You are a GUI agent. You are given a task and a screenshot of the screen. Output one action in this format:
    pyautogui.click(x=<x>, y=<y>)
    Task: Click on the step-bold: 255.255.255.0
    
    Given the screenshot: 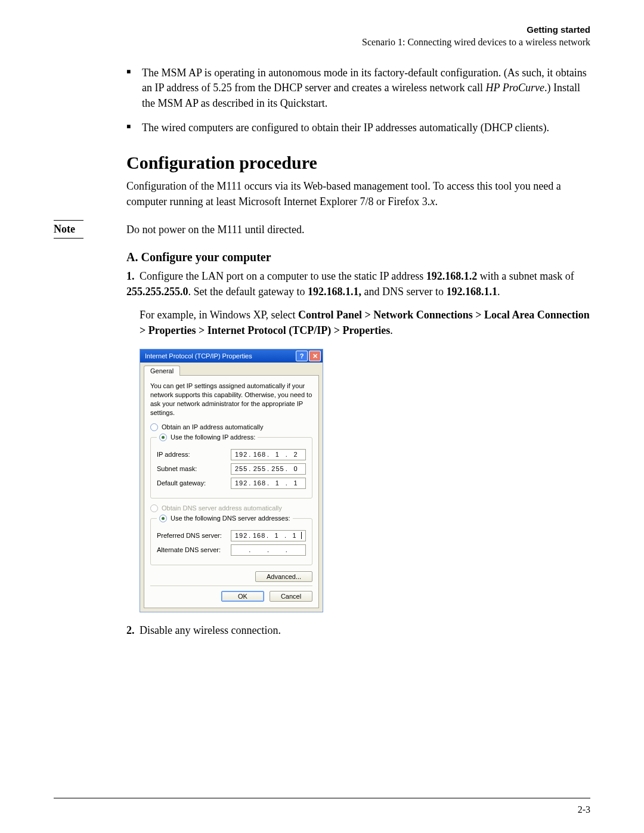 What is the action you would take?
    pyautogui.click(x=157, y=292)
    